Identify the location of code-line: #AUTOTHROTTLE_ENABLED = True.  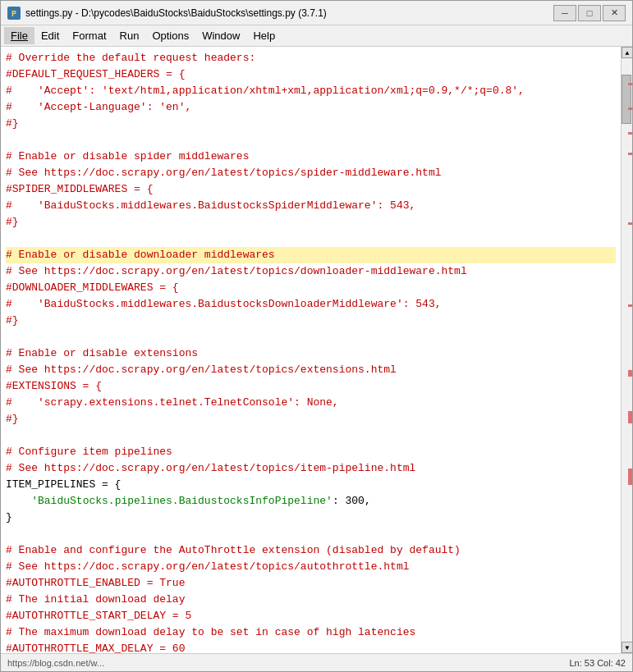
(310, 583).